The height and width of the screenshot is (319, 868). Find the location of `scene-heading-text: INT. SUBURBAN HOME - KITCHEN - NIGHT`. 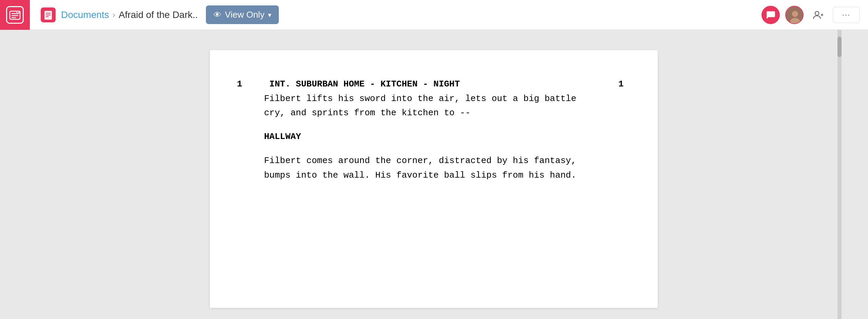

scene-heading-text: INT. SUBURBAN HOME - KITCHEN - NIGHT is located at coordinates (365, 84).